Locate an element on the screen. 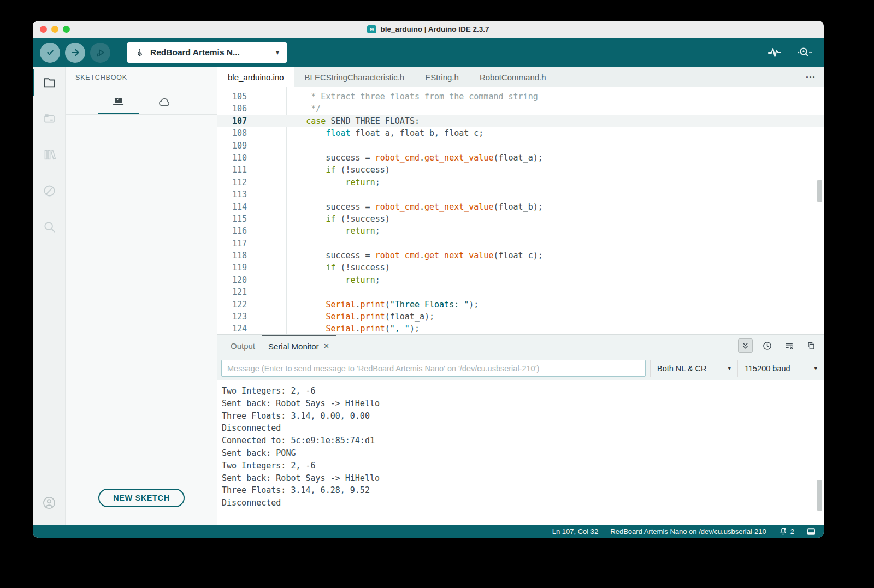 The height and width of the screenshot is (588, 874). serial-output-scrollbar is located at coordinates (819, 496).